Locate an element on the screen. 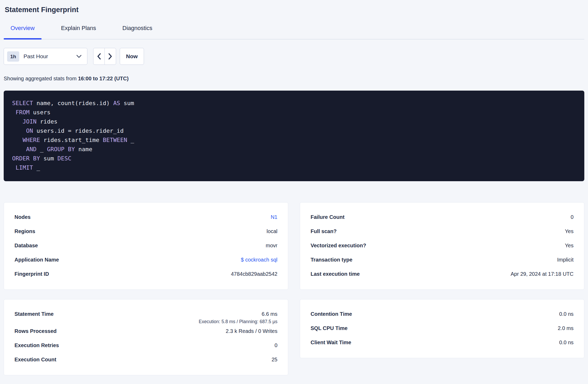 This screenshot has width=588, height=384. stat-row: Transaction typeImplicit is located at coordinates (442, 260).